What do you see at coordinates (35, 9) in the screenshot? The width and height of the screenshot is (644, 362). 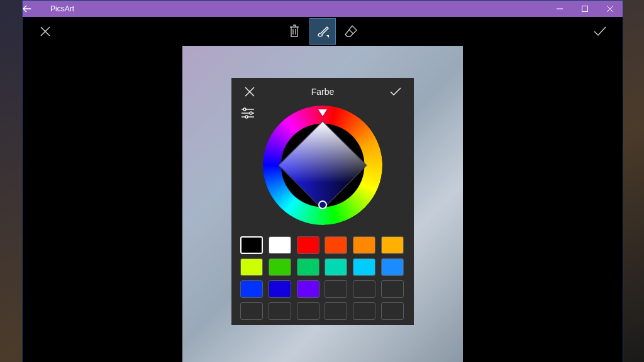 I see `back-button` at bounding box center [35, 9].